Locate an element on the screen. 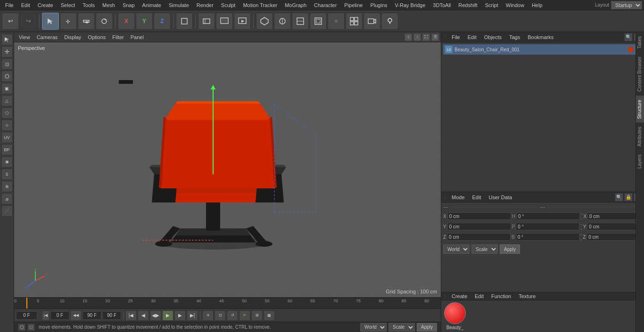 The image size is (644, 332). menu-mesh: Mesh is located at coordinates (108, 5).